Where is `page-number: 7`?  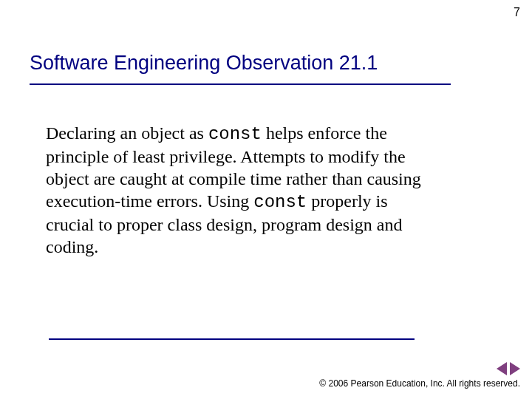
page-number: 7 is located at coordinates (517, 13).